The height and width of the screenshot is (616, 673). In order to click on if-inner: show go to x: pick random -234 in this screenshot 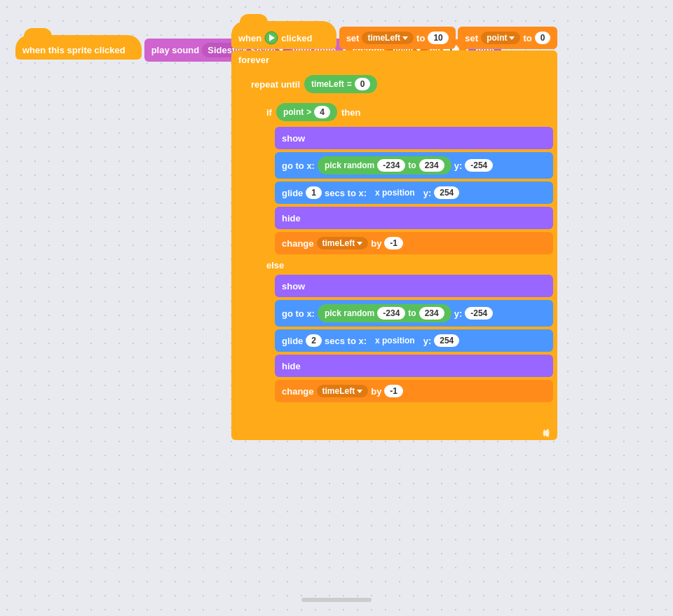, I will do `click(414, 191)`.